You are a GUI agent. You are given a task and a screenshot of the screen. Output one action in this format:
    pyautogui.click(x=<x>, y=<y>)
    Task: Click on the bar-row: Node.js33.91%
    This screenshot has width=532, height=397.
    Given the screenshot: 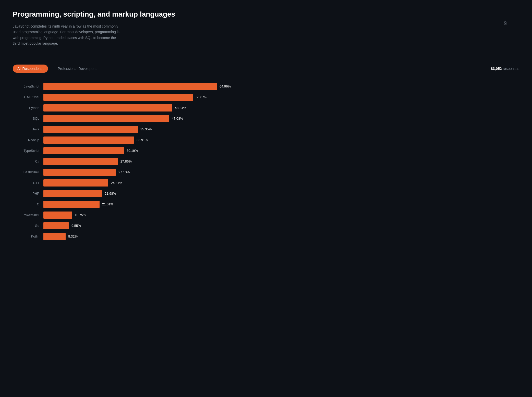 What is the action you would take?
    pyautogui.click(x=266, y=140)
    